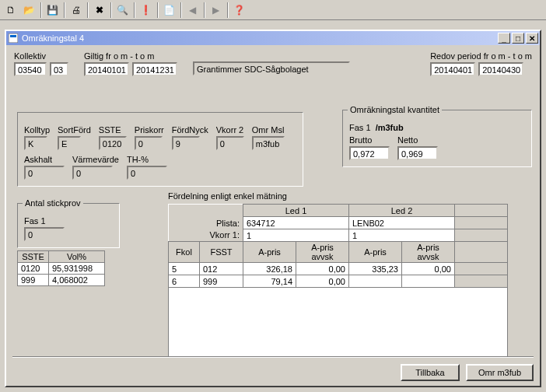 The height and width of the screenshot is (392, 546). What do you see at coordinates (33, 269) in the screenshot?
I see `cell: 0120` at bounding box center [33, 269].